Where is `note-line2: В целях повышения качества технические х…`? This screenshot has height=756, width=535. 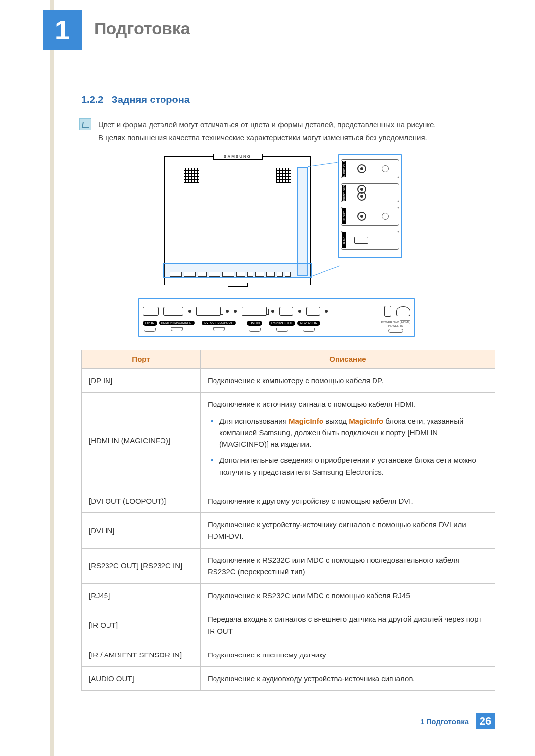 note-line2: В целях повышения качества технические х… is located at coordinates (267, 138).